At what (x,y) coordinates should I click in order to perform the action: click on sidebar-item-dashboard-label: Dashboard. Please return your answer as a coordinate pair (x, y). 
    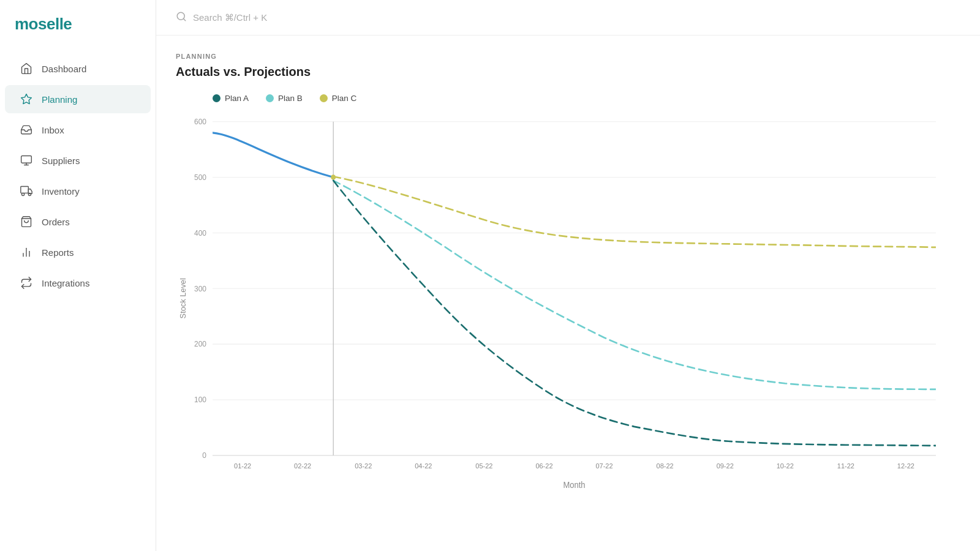
    Looking at the image, I should click on (64, 69).